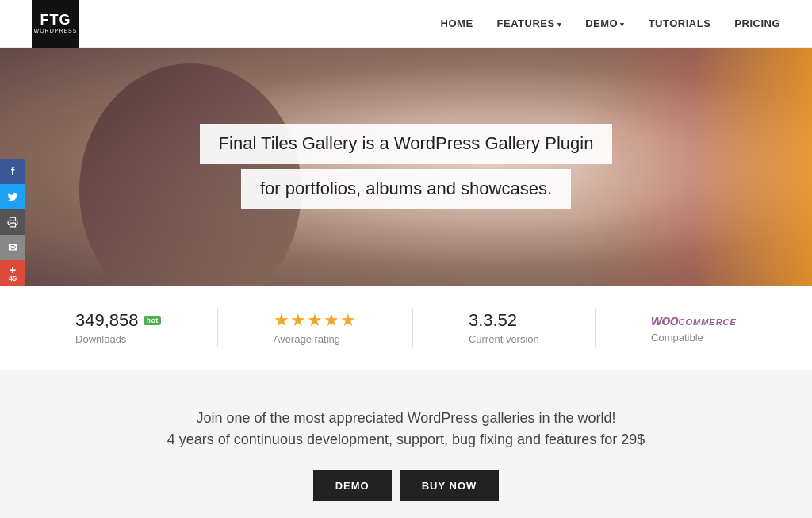 The image size is (812, 518). I want to click on hero-line2: for portfolios, albums and showcases., so click(406, 189).